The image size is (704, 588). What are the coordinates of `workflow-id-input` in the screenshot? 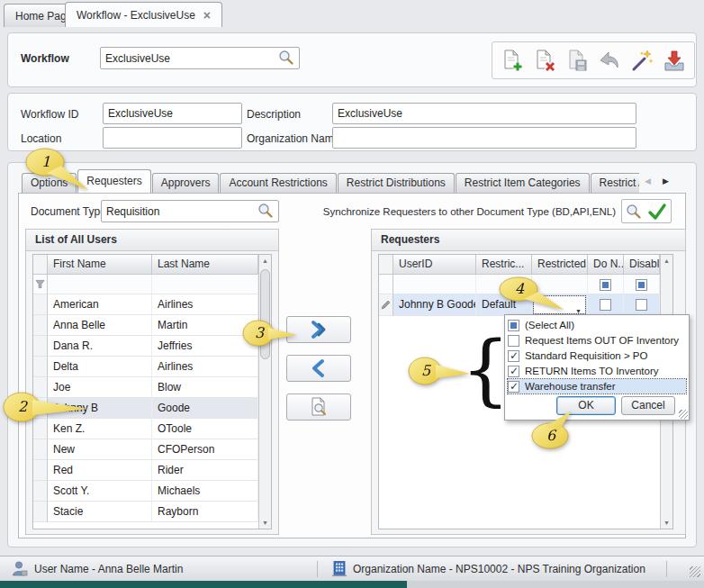 It's located at (173, 113).